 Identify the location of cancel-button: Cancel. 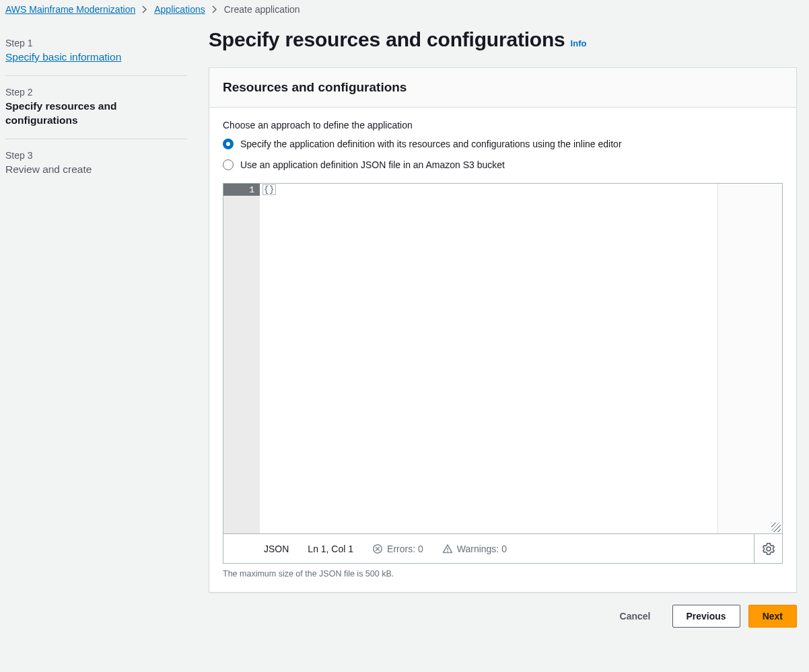
(635, 616).